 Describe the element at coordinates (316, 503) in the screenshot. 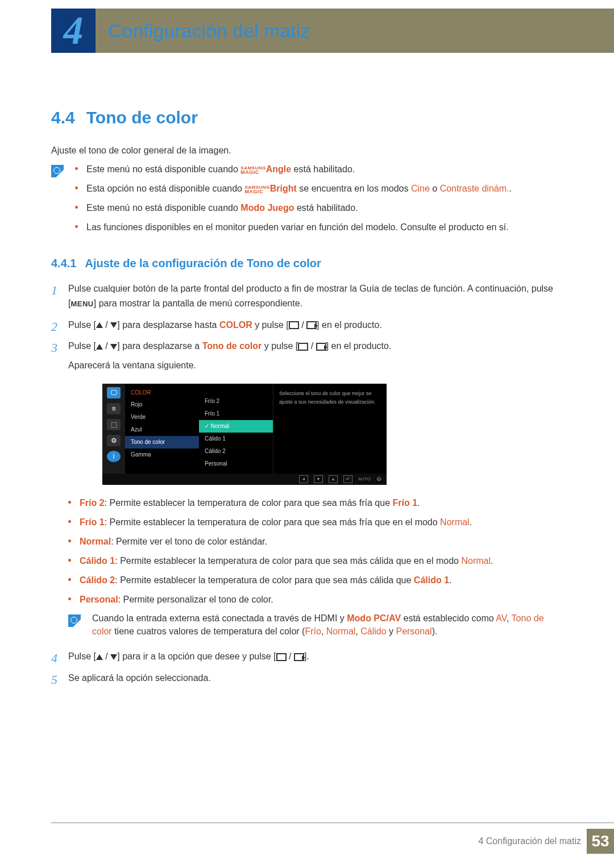

I see `desc-item: Frío 2: Permite establecer la temperatur…` at that location.